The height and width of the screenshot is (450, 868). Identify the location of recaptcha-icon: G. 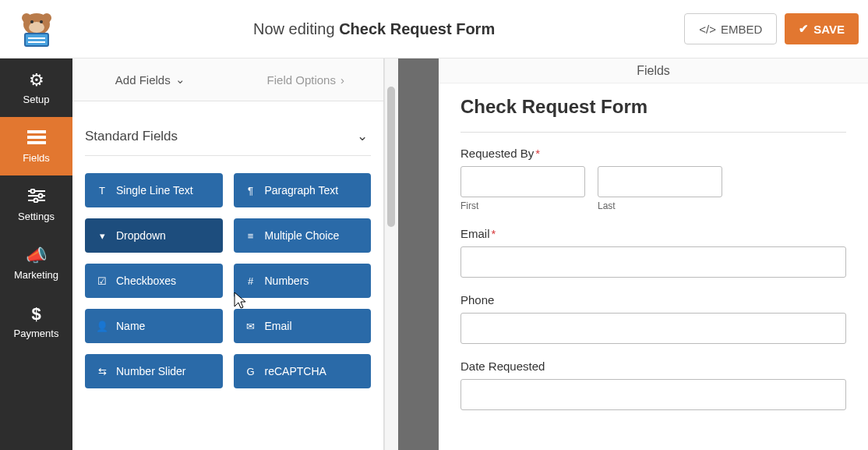
(251, 371).